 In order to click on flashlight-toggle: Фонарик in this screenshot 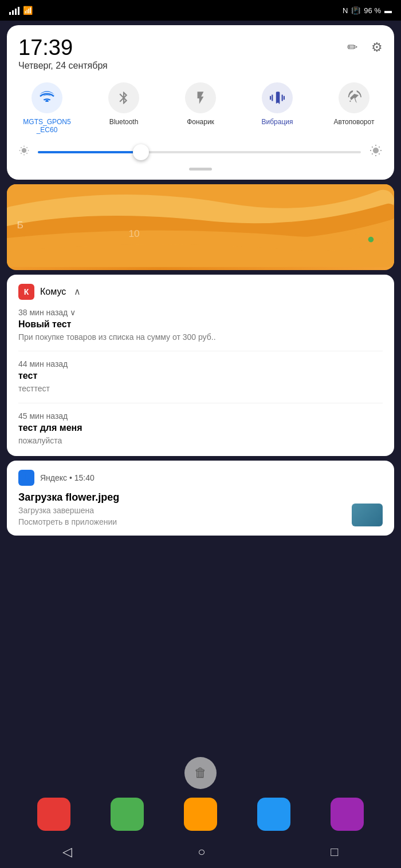, I will do `click(200, 109)`.